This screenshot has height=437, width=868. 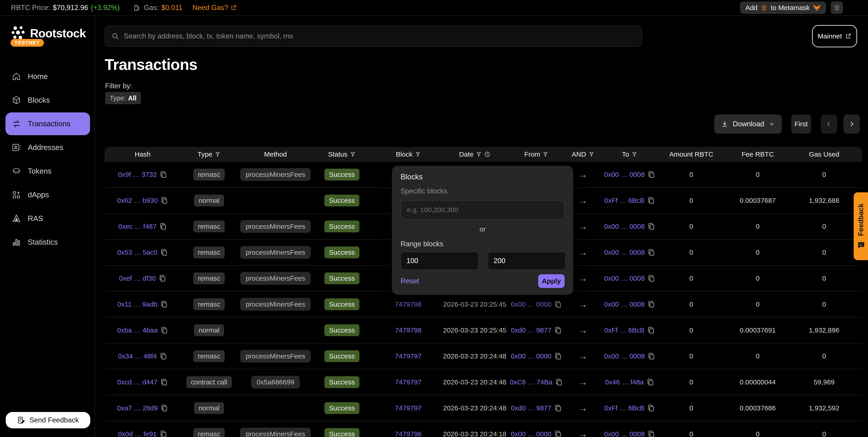 What do you see at coordinates (483, 210) in the screenshot?
I see `specific-blocks-input` at bounding box center [483, 210].